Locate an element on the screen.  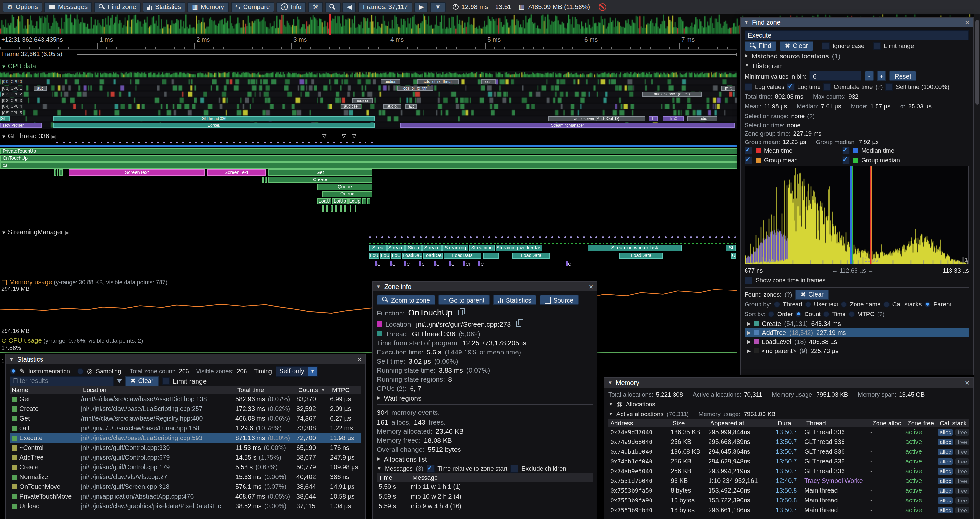
table-row: AddTreejni/../jni/src/guif/Control.cpp:6… is located at coordinates (186, 457).